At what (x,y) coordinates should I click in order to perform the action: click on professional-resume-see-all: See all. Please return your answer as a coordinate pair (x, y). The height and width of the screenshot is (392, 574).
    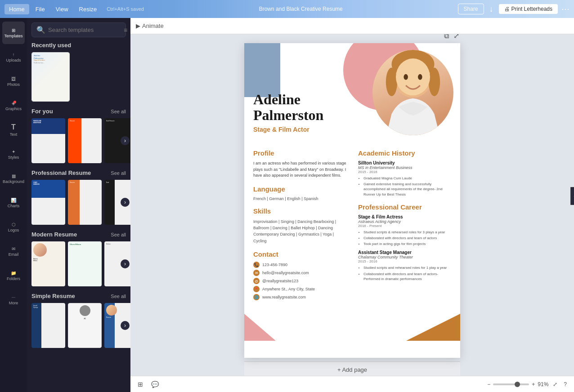
    Looking at the image, I should click on (118, 173).